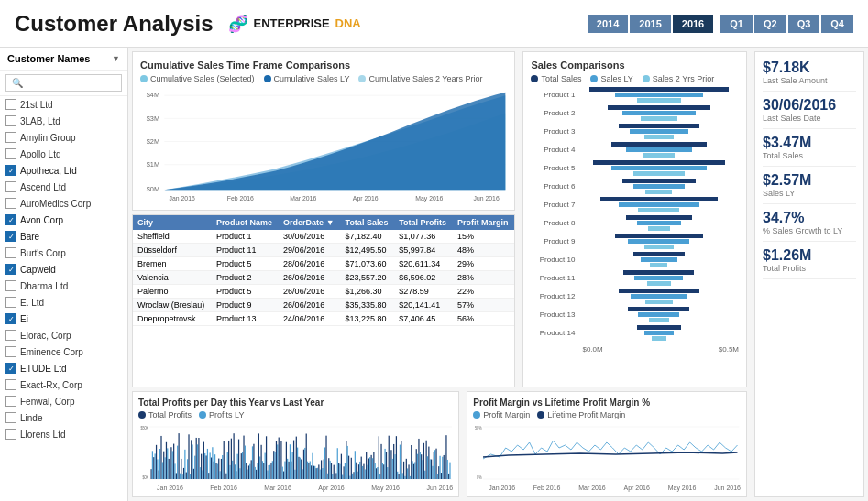 Image resolution: width=868 pixels, height=501 pixels. I want to click on customer-item: Llorens Ltd, so click(64, 434).